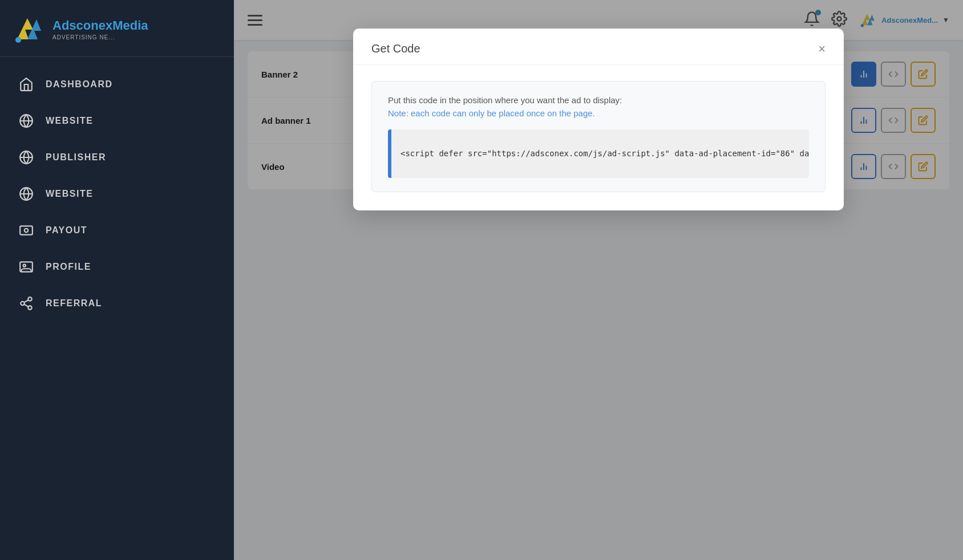 The width and height of the screenshot is (963, 560). Describe the element at coordinates (117, 267) in the screenshot. I see `sidebar-item-profile: PROFILE` at that location.